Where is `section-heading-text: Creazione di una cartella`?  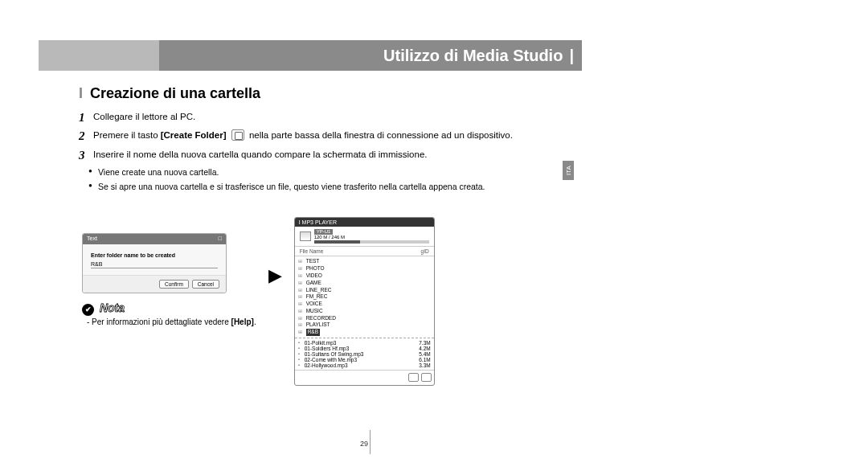
section-heading-text: Creazione di una cartella is located at coordinates (175, 93).